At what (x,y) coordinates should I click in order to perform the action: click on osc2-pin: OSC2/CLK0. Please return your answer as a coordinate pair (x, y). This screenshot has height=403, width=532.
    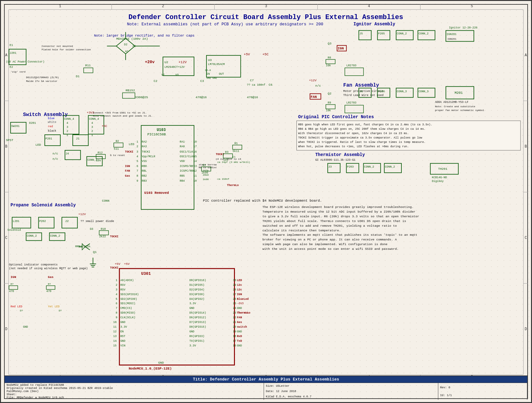
    Looking at the image, I should click on (187, 157).